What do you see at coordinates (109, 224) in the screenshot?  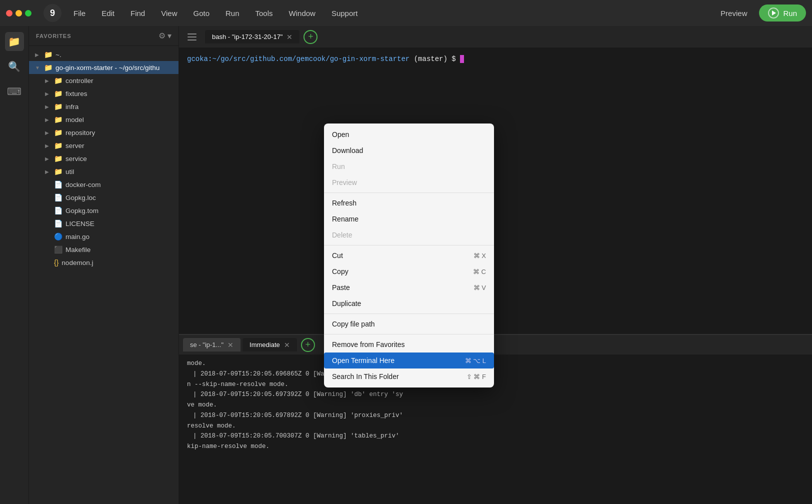 I see `tree-item-license: ▶ 📄 LICENSE` at bounding box center [109, 224].